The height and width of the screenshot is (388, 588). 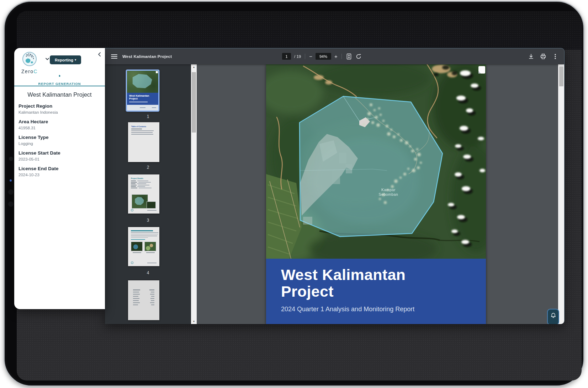 I want to click on field-license-start-date: License Start Date 2023-05-01, so click(x=59, y=156).